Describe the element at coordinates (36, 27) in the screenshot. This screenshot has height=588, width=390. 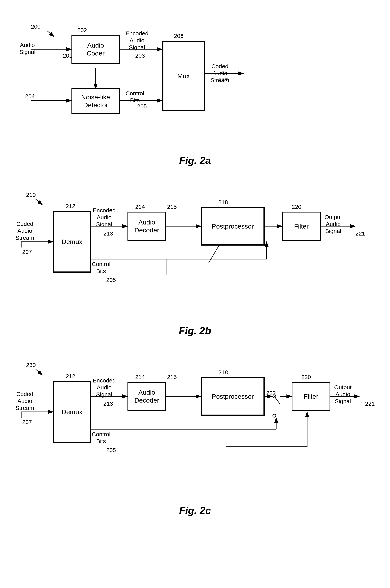
I see `ref200-label: 200` at that location.